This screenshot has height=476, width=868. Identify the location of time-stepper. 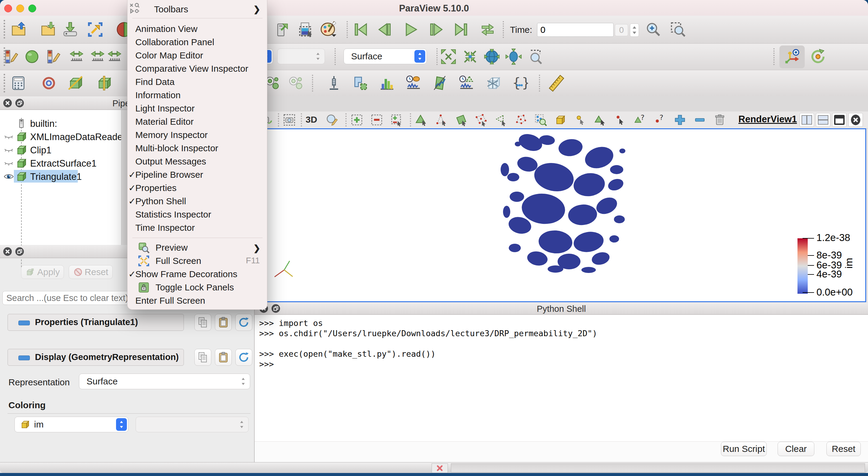
(634, 30).